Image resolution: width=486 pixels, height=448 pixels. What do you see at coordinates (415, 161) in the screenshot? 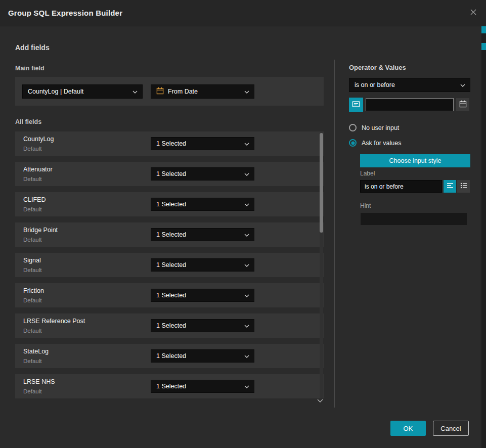
I see `choose-input-style-button: Choose input style` at bounding box center [415, 161].